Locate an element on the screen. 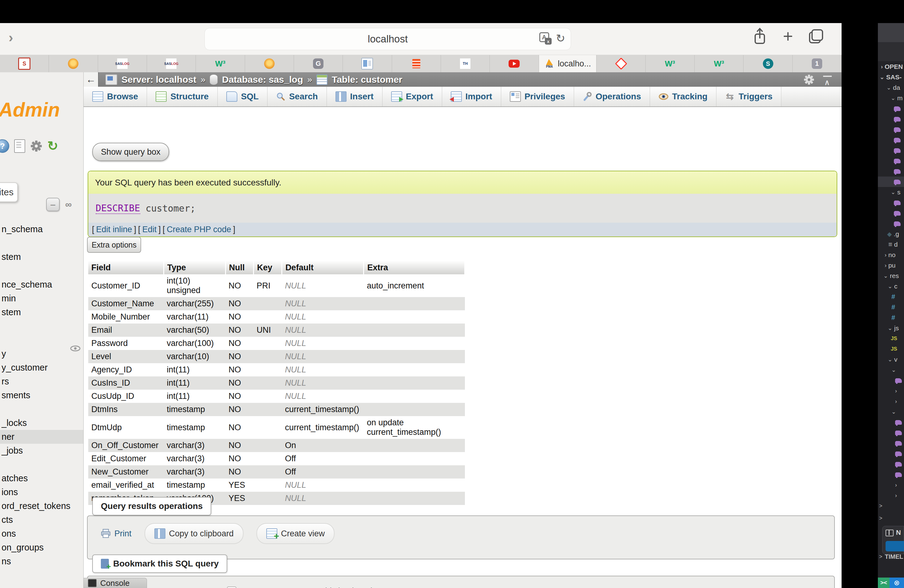 This screenshot has width=904, height=588. vscode-folder: ›no is located at coordinates (891, 255).